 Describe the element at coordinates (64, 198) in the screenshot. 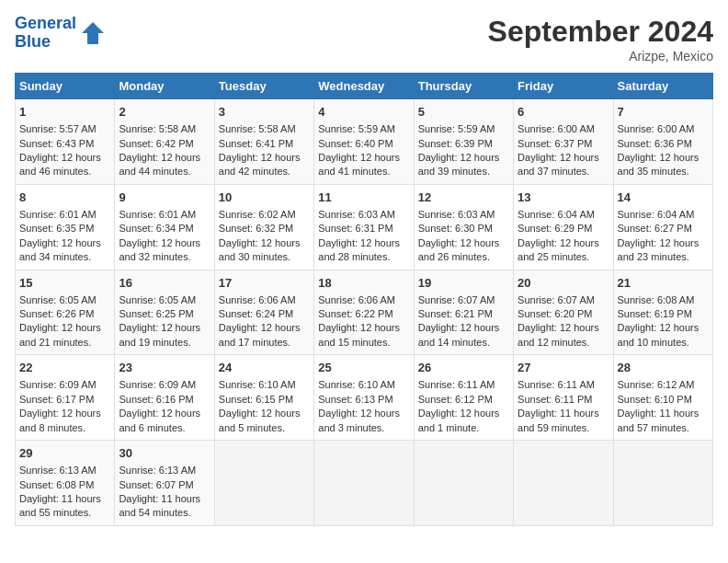

I see `day-number: 8` at that location.